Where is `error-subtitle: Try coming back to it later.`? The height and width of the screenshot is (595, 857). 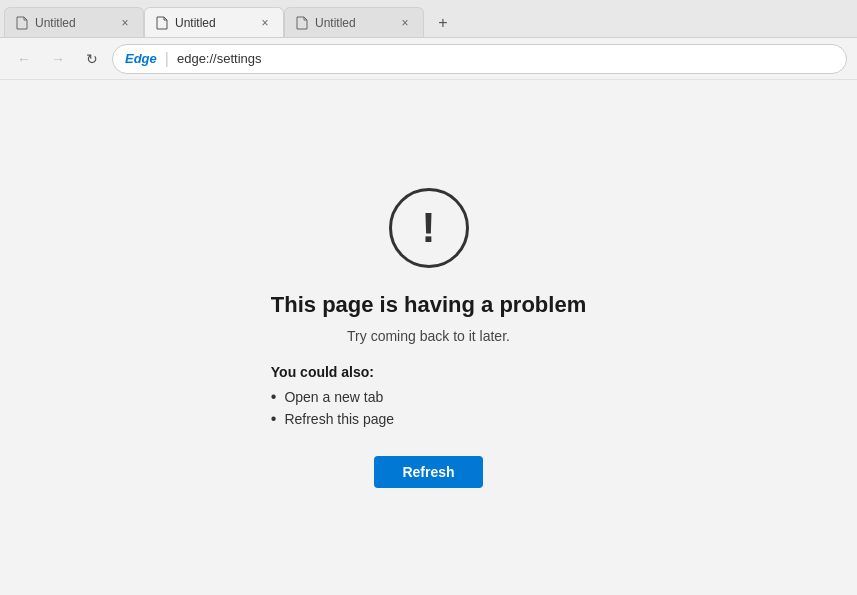
error-subtitle: Try coming back to it later. is located at coordinates (428, 336).